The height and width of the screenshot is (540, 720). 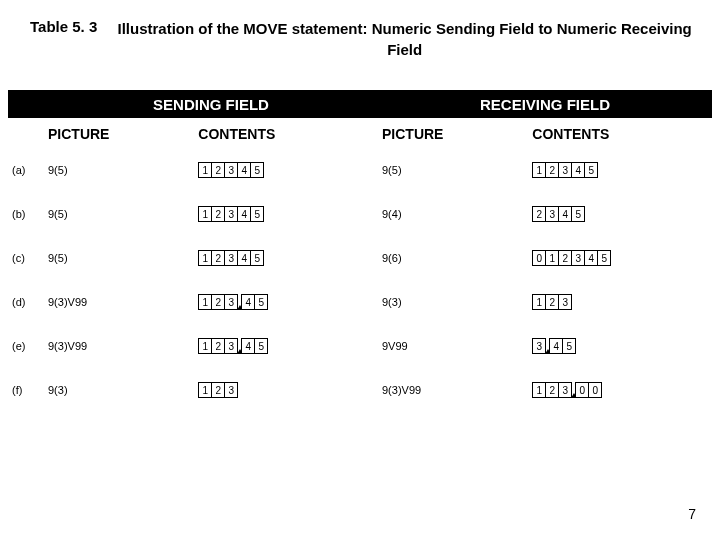 I want to click on table-label: Table 5. 3, so click(x=64, y=26).